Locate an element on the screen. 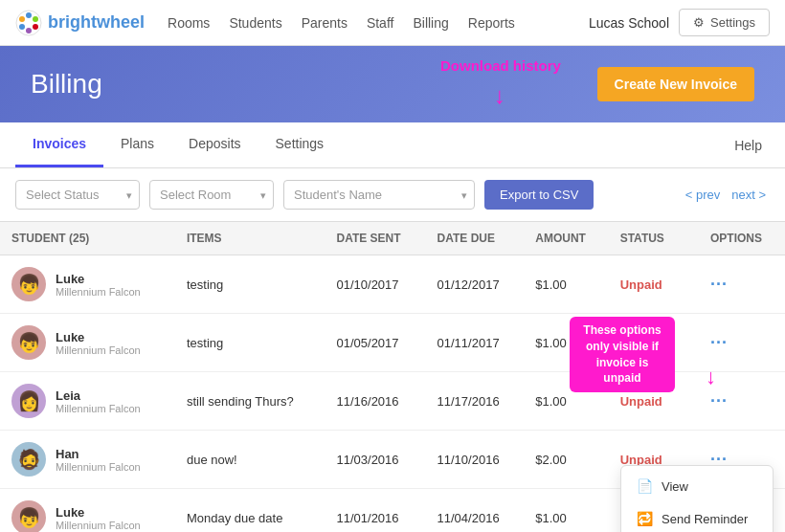 The height and width of the screenshot is (532, 785). tooltip-arrow-icon: ↓ is located at coordinates (710, 377).